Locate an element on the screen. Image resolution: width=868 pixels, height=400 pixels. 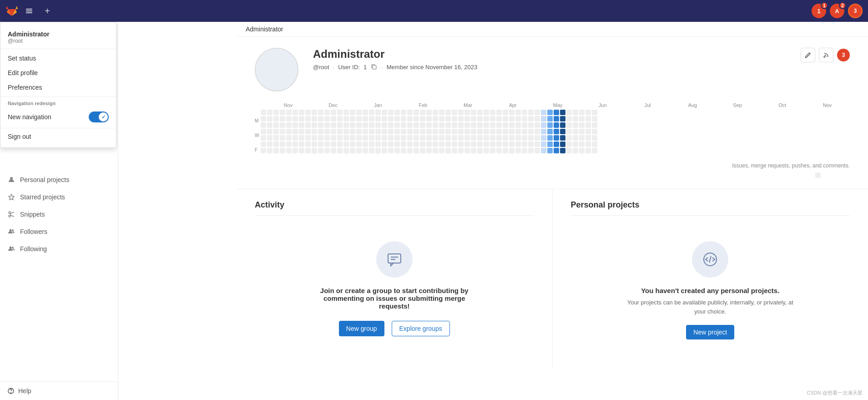
contrib-day-labels: M W F is located at coordinates (257, 135).